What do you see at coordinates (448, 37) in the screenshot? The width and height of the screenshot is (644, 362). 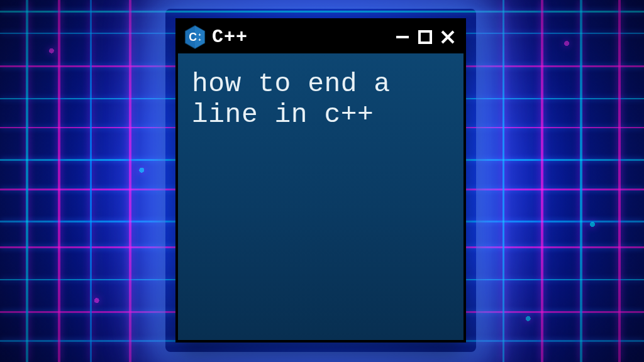 I see `close-icon` at bounding box center [448, 37].